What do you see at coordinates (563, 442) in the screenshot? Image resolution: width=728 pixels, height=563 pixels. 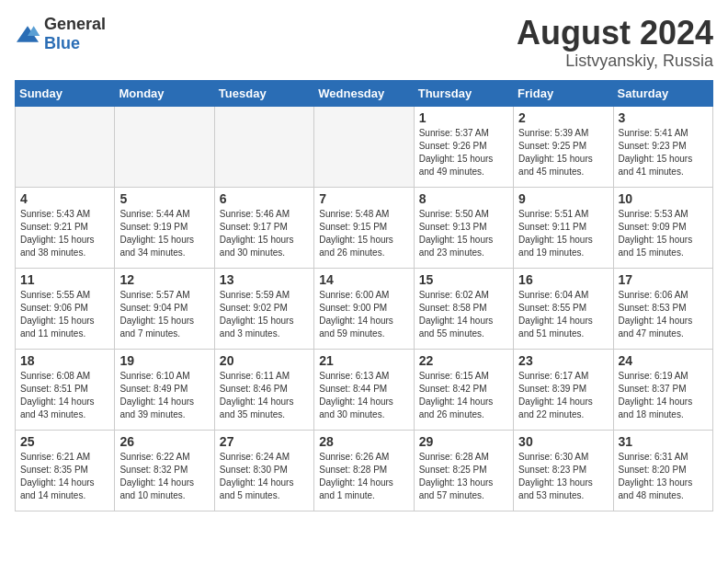 I see `day-number: 30` at bounding box center [563, 442].